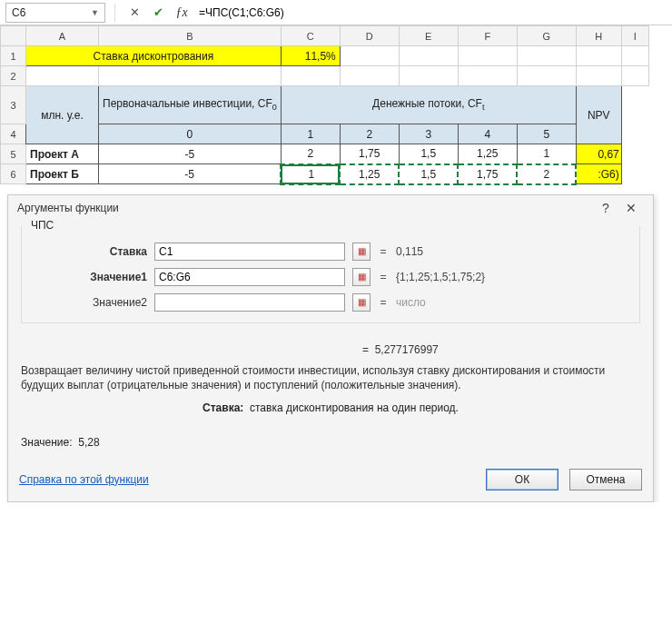 The image size is (672, 634). I want to click on cell-npv-editing: :G6), so click(598, 174).